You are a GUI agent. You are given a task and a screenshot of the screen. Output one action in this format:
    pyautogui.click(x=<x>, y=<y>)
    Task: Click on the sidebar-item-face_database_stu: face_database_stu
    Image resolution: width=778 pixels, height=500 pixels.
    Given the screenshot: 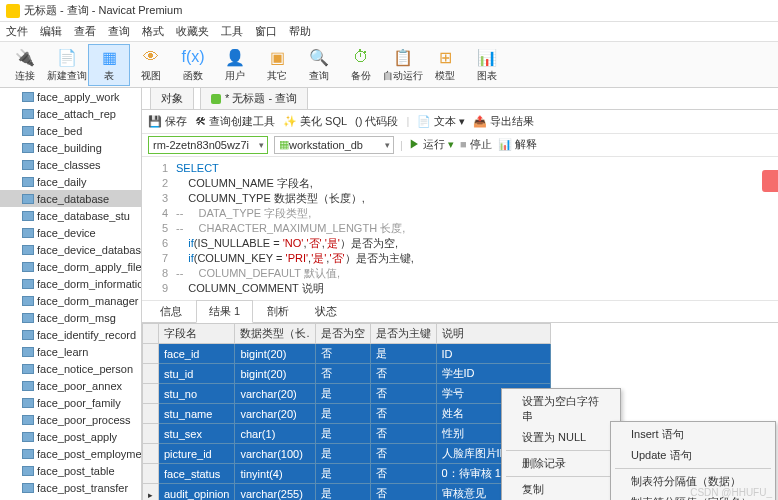 What is the action you would take?
    pyautogui.click(x=70, y=216)
    